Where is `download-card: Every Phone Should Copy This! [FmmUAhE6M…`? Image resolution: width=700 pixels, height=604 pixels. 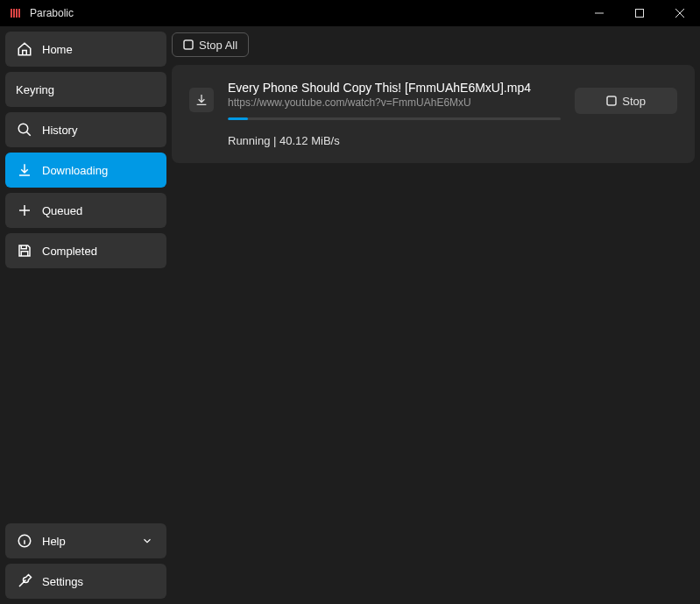 download-card: Every Phone Should Copy This! [FmmUAhE6M… is located at coordinates (433, 114).